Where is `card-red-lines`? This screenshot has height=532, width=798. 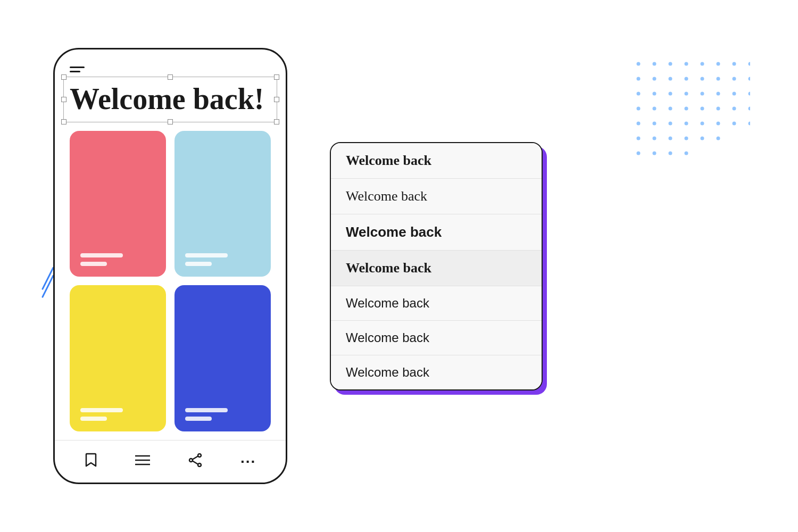
card-red-lines is located at coordinates (118, 260).